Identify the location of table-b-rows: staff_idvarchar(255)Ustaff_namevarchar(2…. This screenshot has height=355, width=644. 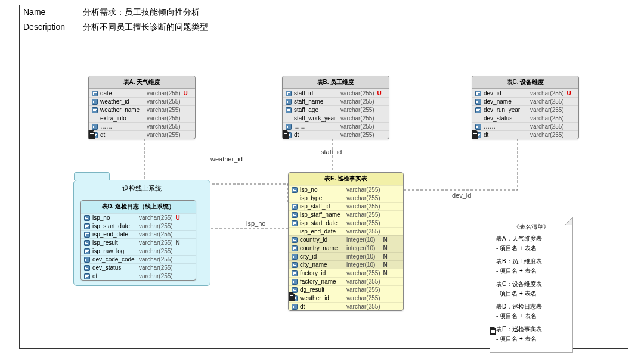
(336, 114).